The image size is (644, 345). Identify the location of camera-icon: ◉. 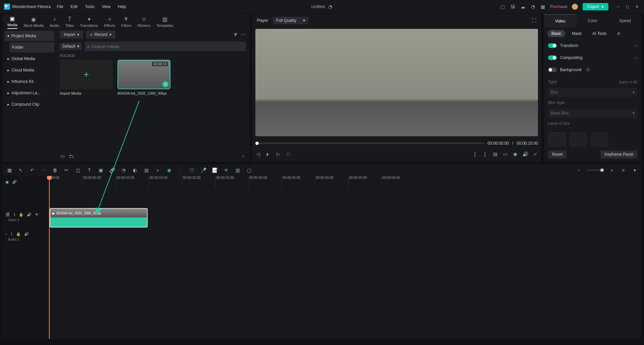
(515, 154).